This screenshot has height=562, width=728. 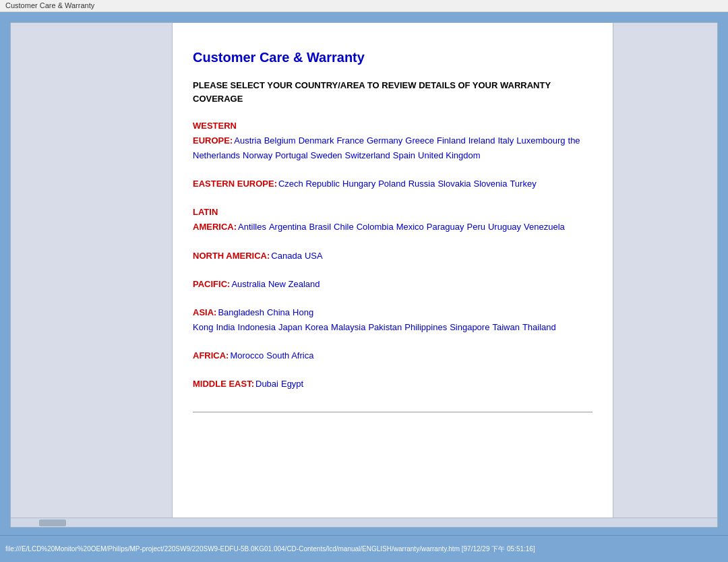 What do you see at coordinates (359, 183) in the screenshot?
I see `country-link-hungary: Hungary` at bounding box center [359, 183].